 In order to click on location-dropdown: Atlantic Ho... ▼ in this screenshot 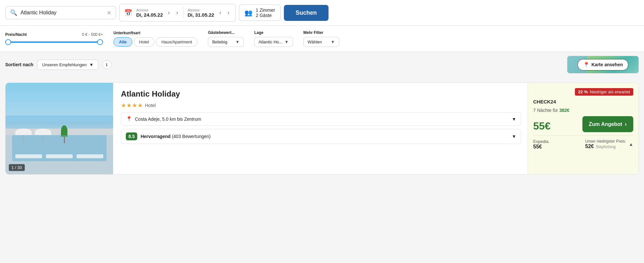, I will do `click(274, 42)`.